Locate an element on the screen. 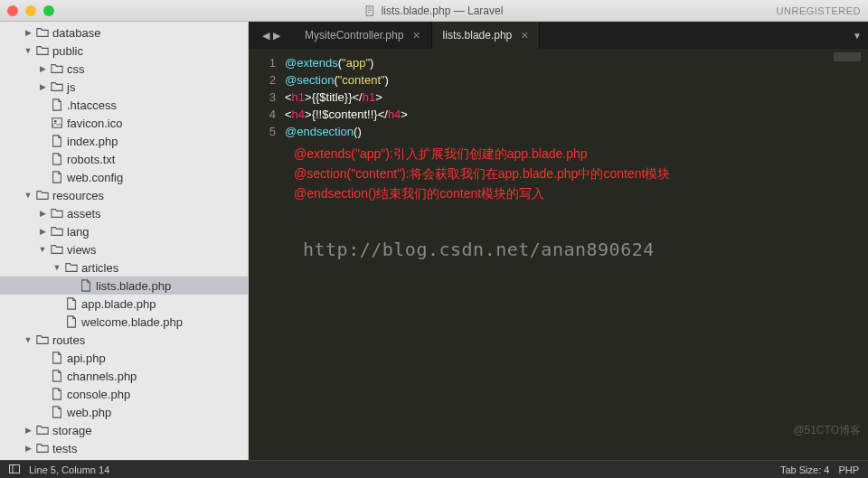  sidebar-item-css: ▶css is located at coordinates (124, 69).